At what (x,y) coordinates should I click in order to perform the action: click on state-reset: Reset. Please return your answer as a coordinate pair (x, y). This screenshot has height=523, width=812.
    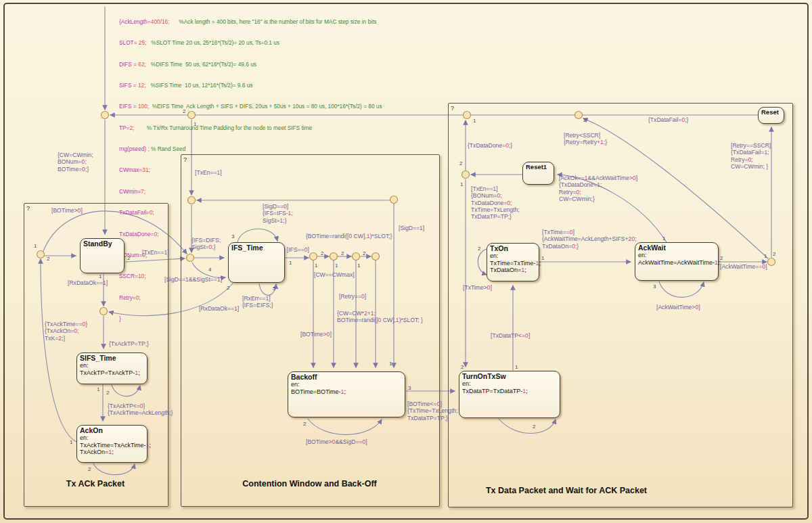
    Looking at the image, I should click on (771, 115).